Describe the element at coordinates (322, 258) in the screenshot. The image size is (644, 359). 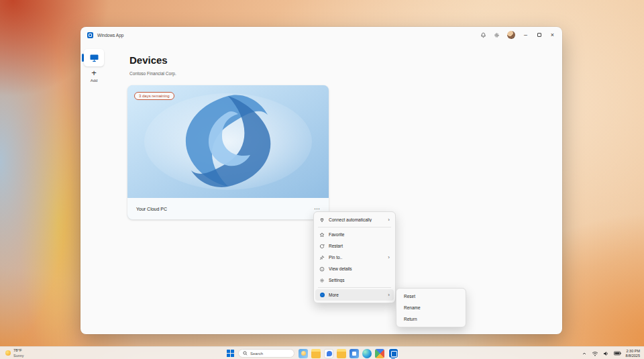
I see `pin-icon` at that location.